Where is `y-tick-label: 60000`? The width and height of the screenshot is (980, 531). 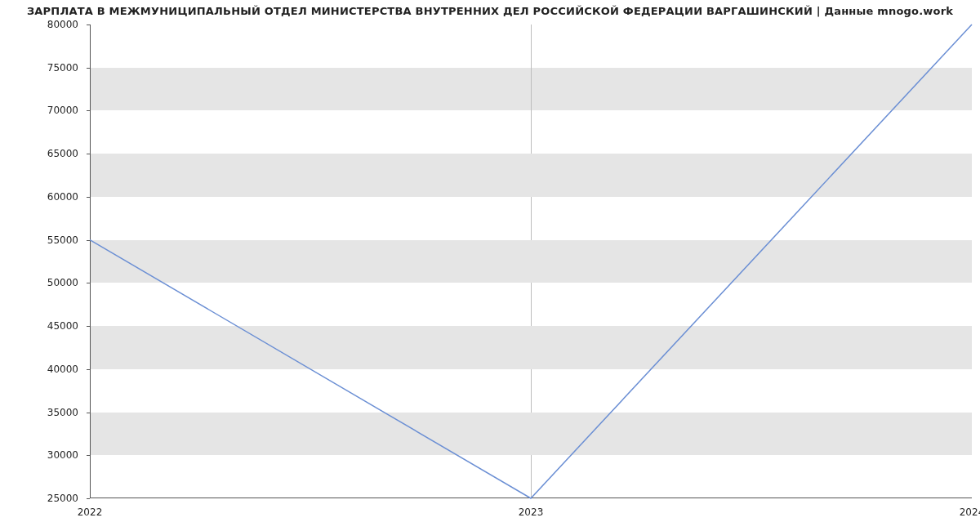 y-tick-label: 60000 is located at coordinates (63, 197).